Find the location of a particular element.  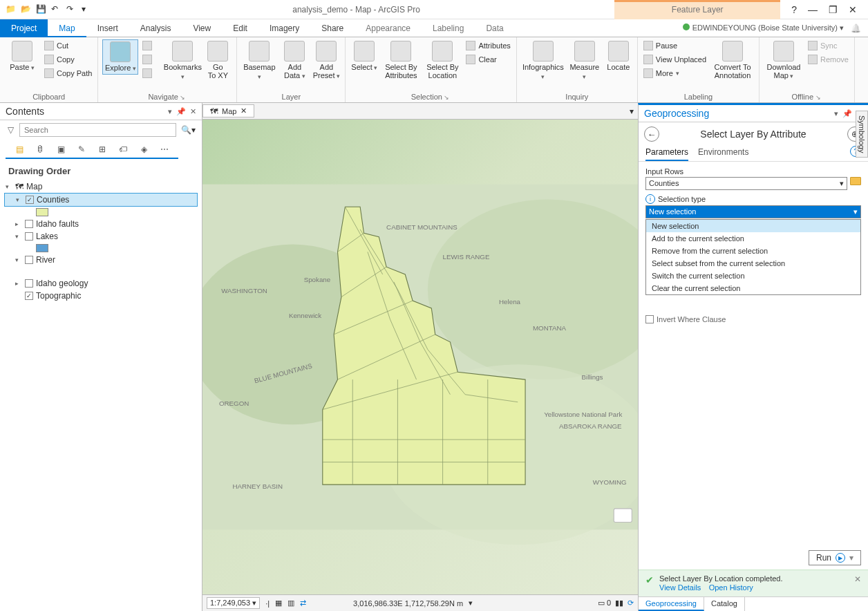

tab-share: Share is located at coordinates (332, 28).